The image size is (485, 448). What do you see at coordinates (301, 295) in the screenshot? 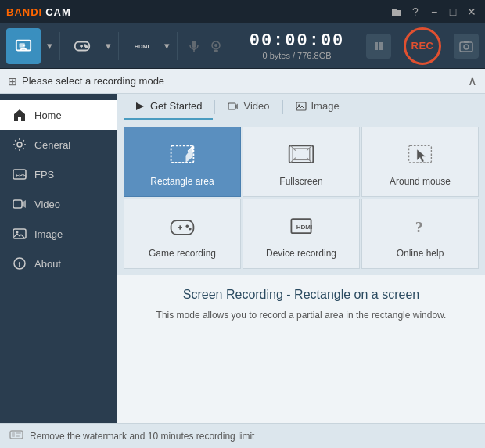
I see `description-title: Screen Recording - Rectangle on a screen` at bounding box center [301, 295].